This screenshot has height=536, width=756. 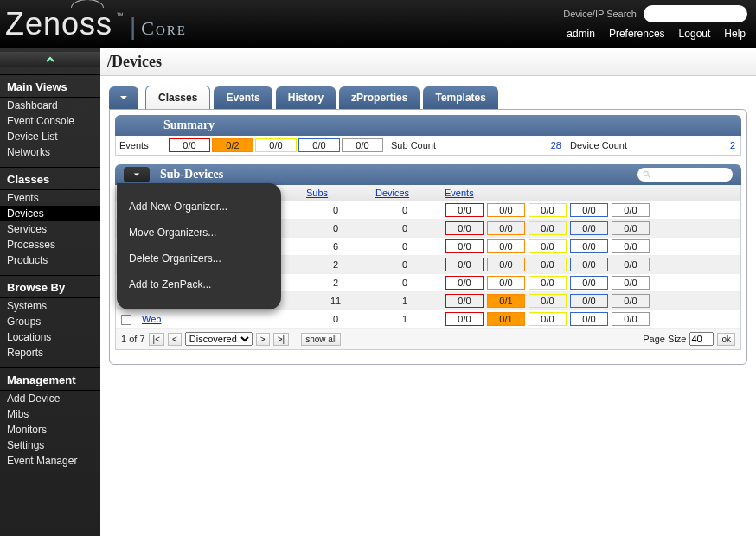 What do you see at coordinates (50, 353) in the screenshot?
I see `sidebar-item-reports: Reports` at bounding box center [50, 353].